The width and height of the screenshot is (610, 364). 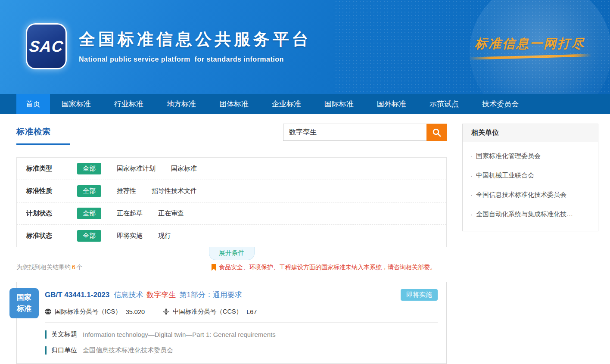 What do you see at coordinates (210, 312) in the screenshot?
I see `ccs-meta: 中国标准分类号（CCS） L67` at bounding box center [210, 312].